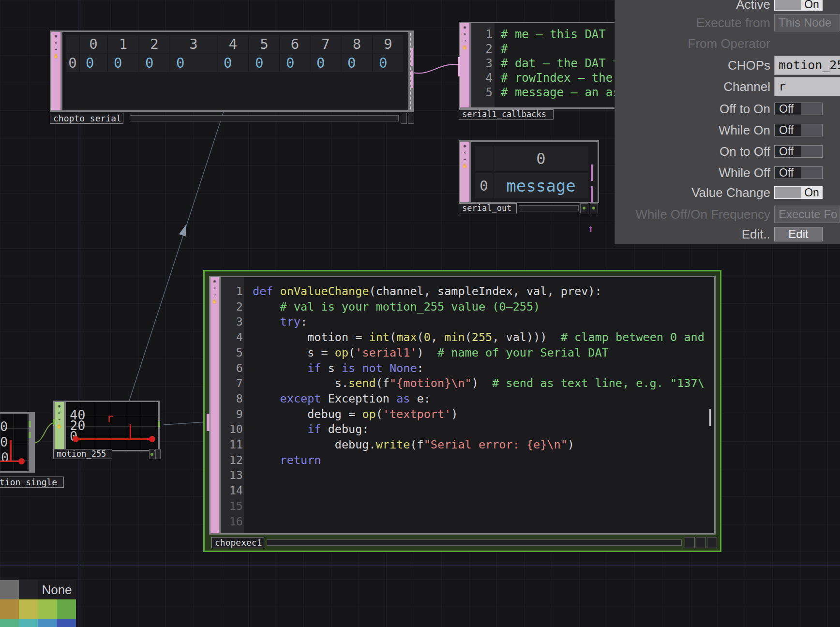  I want to click on bypass-icon: ✕, so click(215, 288).